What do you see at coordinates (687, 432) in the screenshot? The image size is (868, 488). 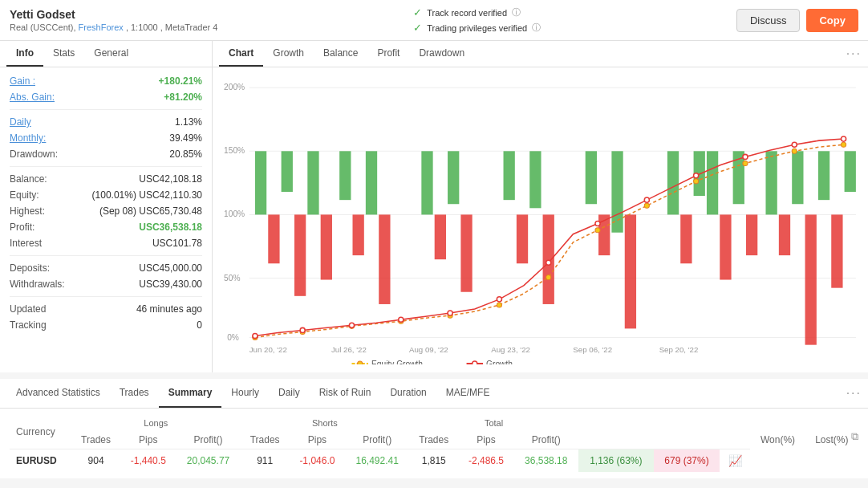 I see `col-lost` at bounding box center [687, 432].